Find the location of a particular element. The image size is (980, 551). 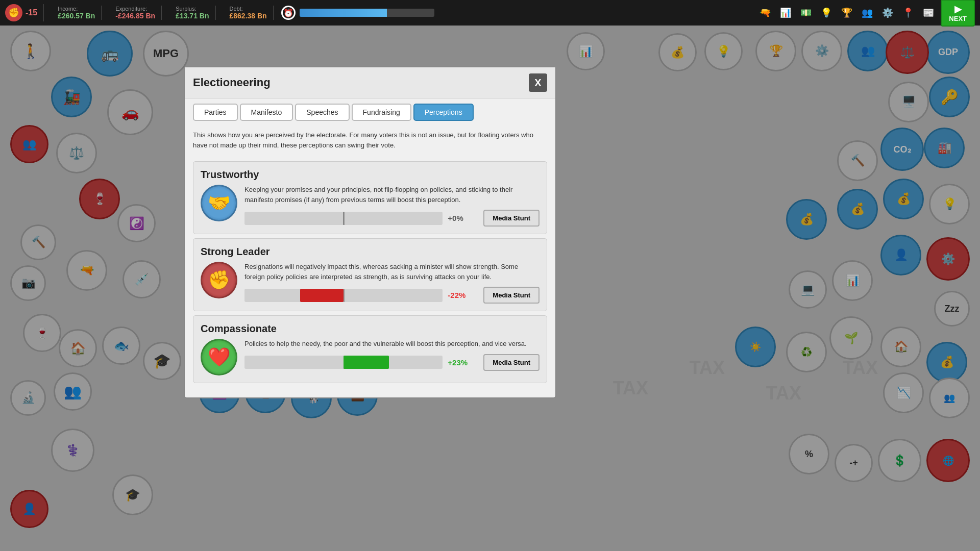

income-stat: Income: £260.57 Bn is located at coordinates (77, 13).